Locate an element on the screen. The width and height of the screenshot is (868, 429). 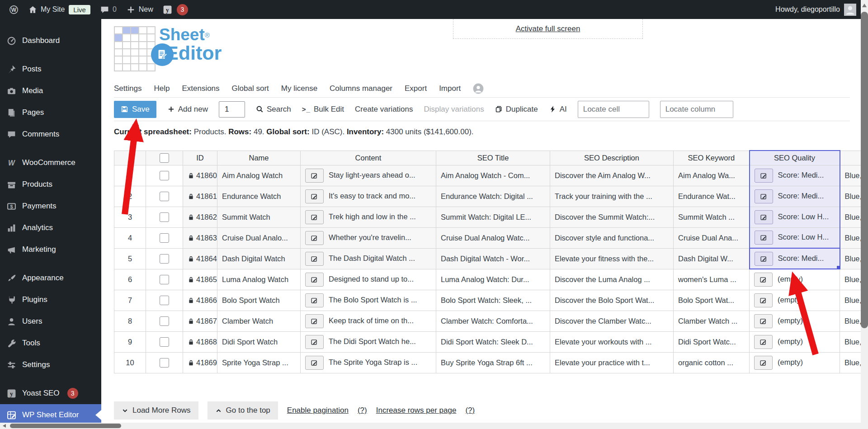
name-cell: Sprite Yoga Strap ... is located at coordinates (259, 363).